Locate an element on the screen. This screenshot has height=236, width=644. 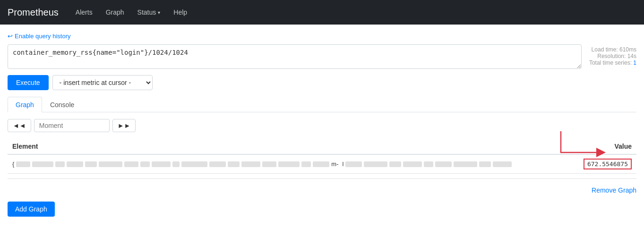
nav-graph: Graph is located at coordinates (115, 12).